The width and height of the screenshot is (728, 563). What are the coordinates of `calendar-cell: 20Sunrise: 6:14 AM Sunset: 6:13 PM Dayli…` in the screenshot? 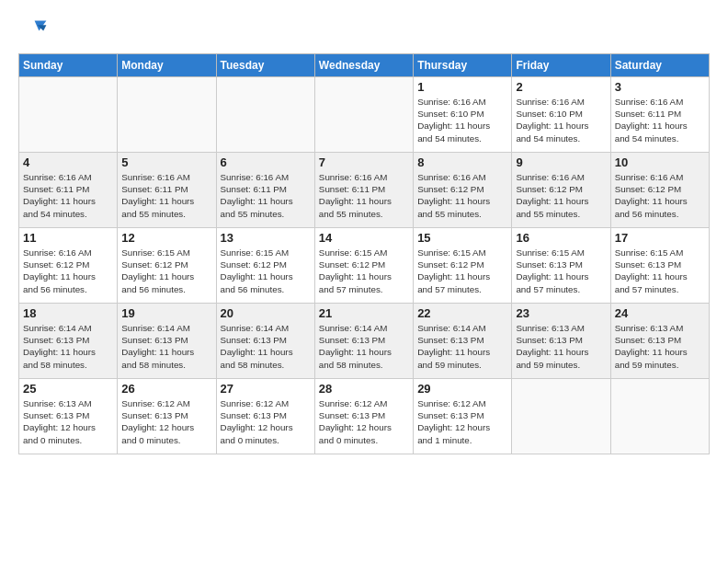 It's located at (265, 341).